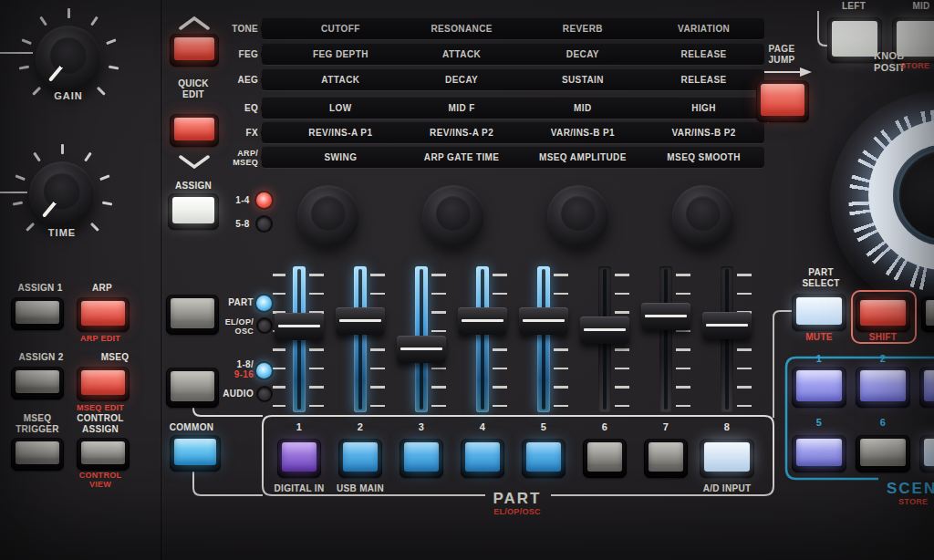 The image size is (934, 560). What do you see at coordinates (783, 100) in the screenshot?
I see `page-jump-button-face` at bounding box center [783, 100].